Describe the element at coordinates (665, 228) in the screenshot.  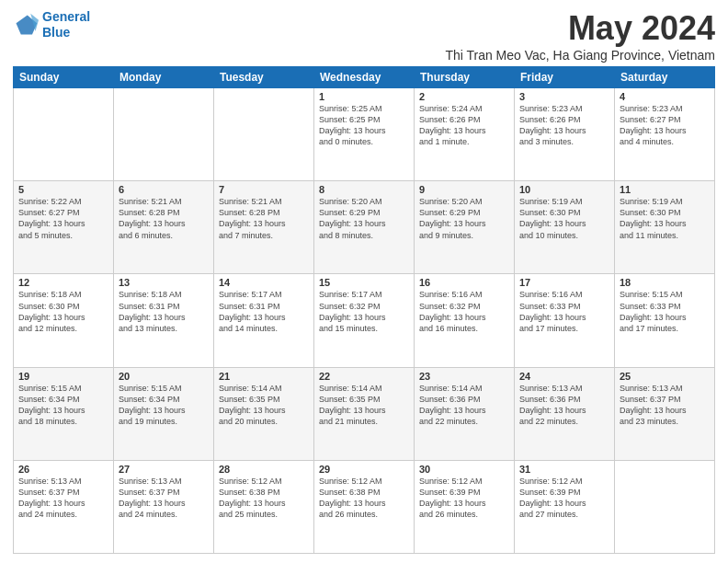
I see `calendar-cell: 11Sunrise: 5:19 AM Sunset: 6:30 PM Dayli…` at that location.